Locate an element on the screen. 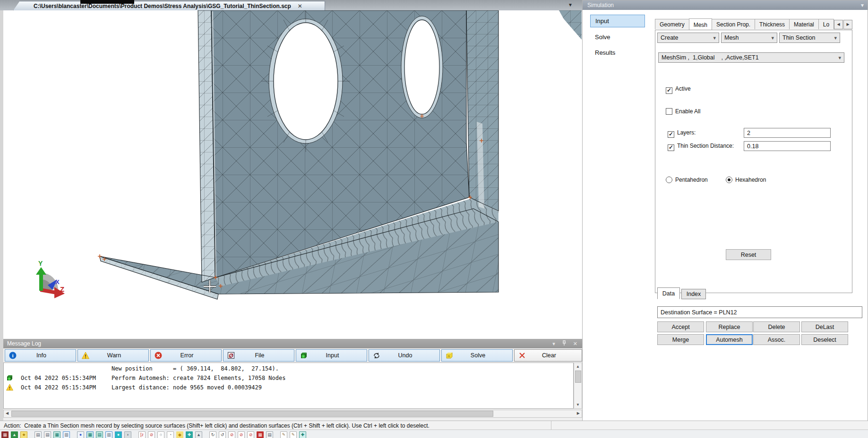 This screenshot has width=868, height=438. hexahedron-radio: Hexahedron is located at coordinates (746, 180).